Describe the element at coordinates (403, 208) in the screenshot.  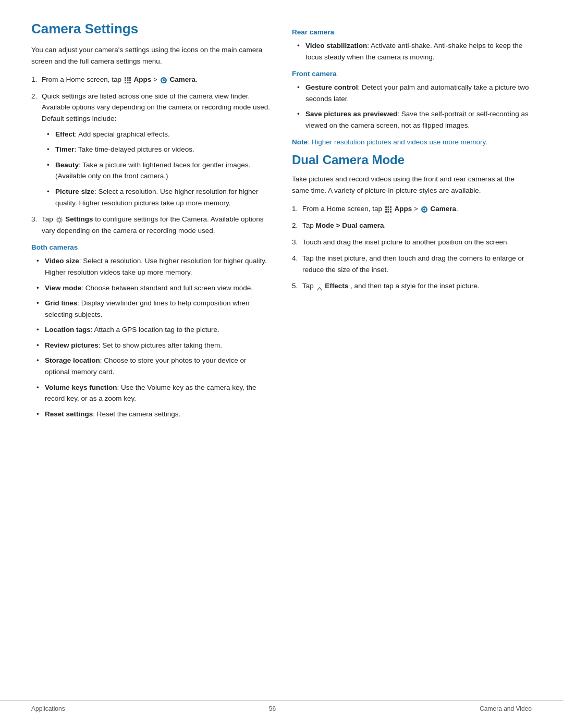
I see `apps-label-2: Apps` at that location.